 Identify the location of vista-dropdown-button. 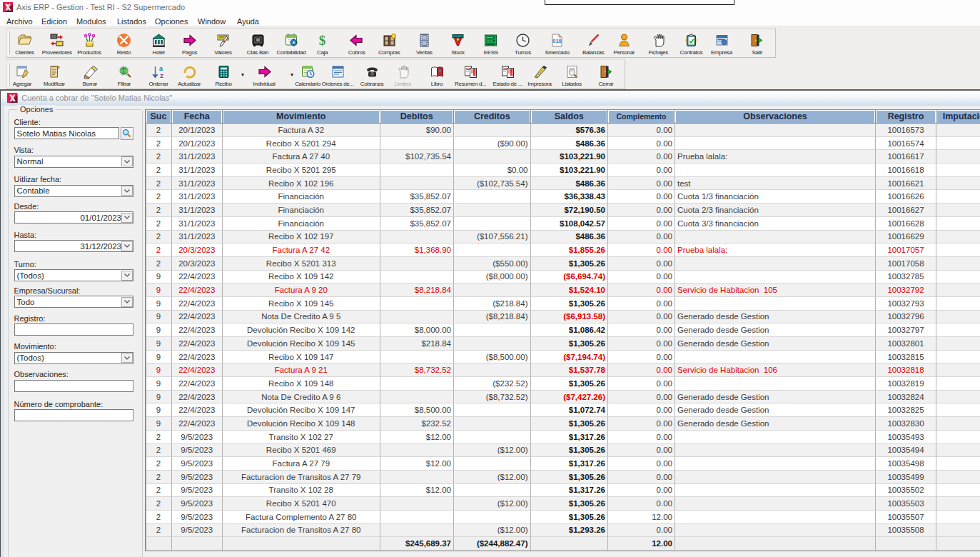
(127, 161).